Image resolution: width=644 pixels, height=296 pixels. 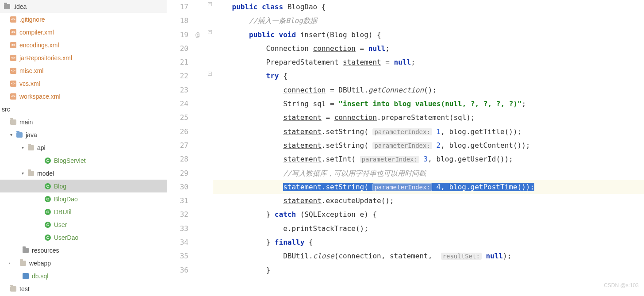 I want to click on code-line: //插入一条Blog数据, so click(x=429, y=20).